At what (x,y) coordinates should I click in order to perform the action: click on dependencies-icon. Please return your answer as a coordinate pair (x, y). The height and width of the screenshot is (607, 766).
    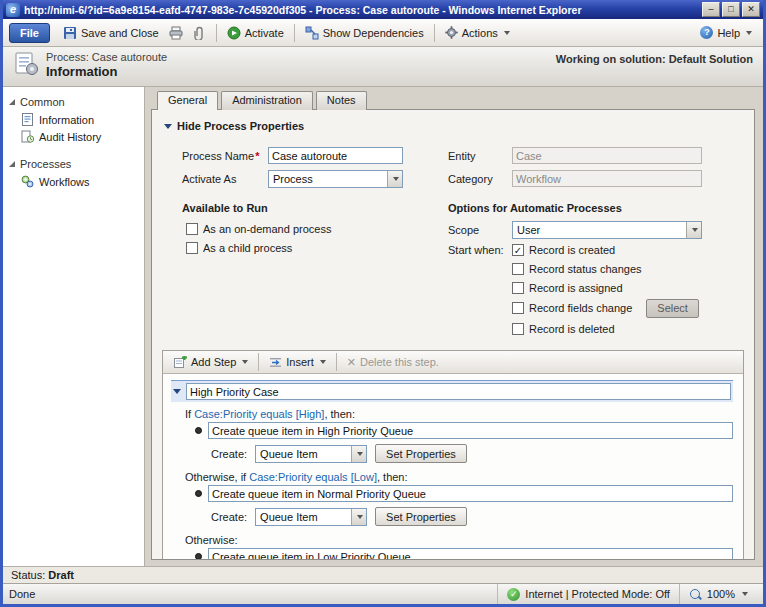
    Looking at the image, I should click on (312, 33).